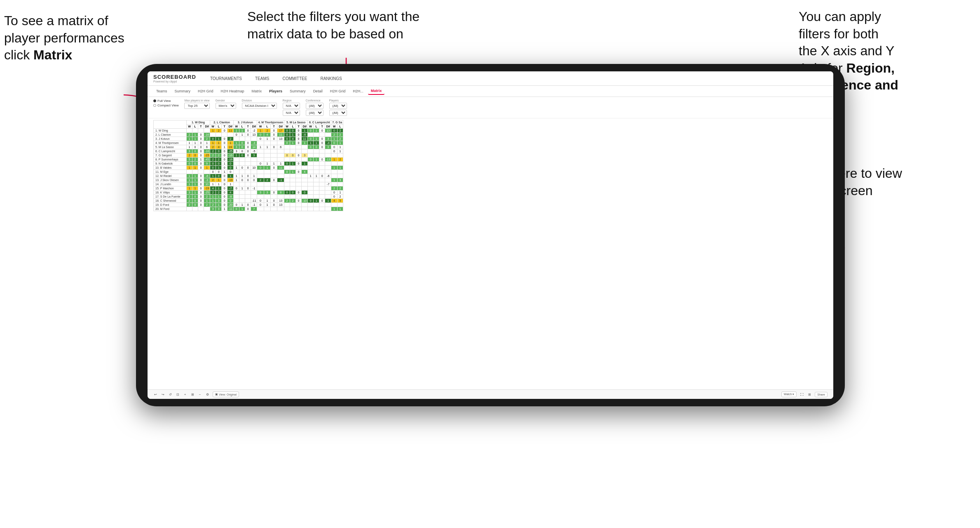 Image resolution: width=980 pixels, height=528 pixels. Describe the element at coordinates (249, 151) in the screenshot. I see `table-row: 6. C Lamprecht 300-16 200-25 300-5 01` at that location.